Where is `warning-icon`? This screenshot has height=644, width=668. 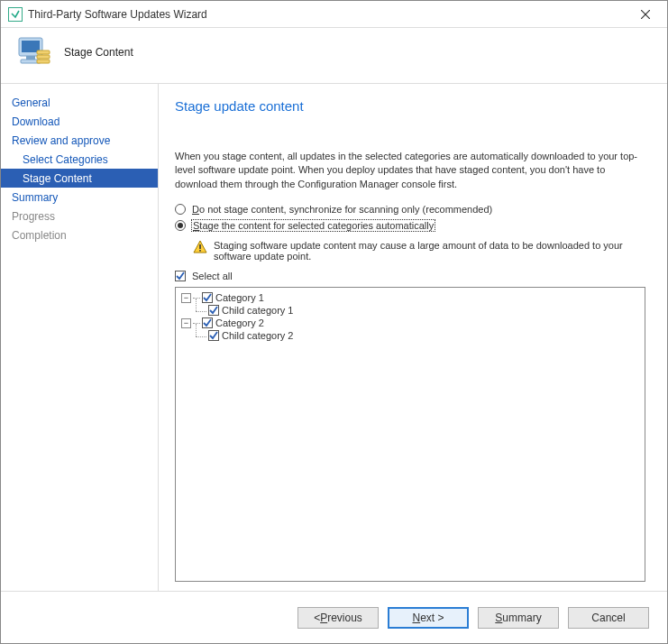 warning-icon is located at coordinates (200, 247).